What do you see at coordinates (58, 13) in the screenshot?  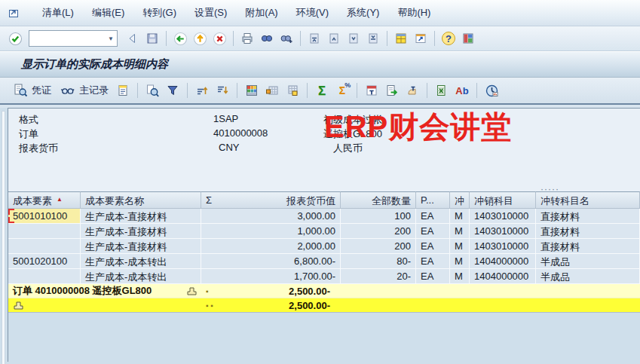 I see `menu-item-list: 清单(L)` at bounding box center [58, 13].